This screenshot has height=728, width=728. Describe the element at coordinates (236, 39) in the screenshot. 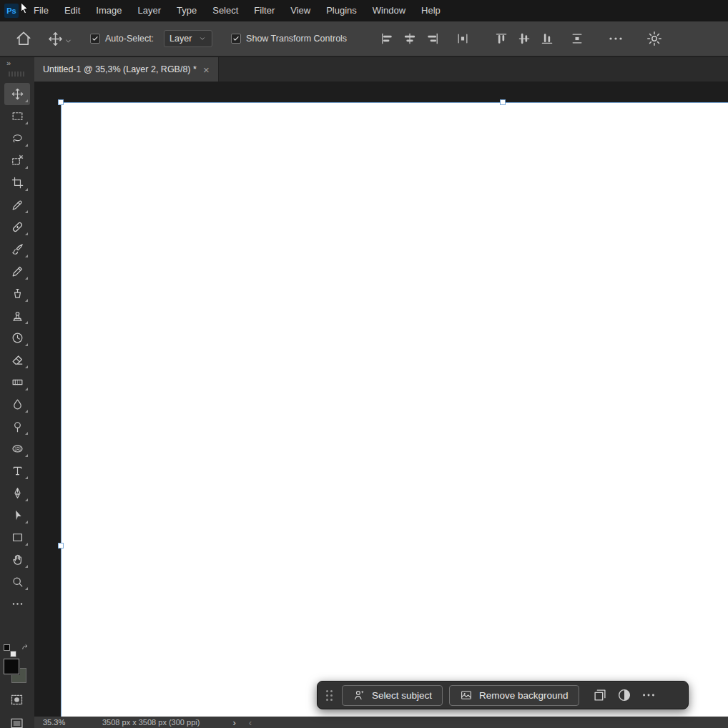

I see `show-transform-checkbox` at that location.